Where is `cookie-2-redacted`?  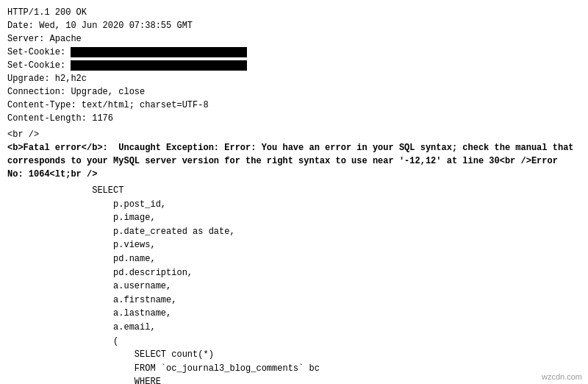
cookie-2-redacted is located at coordinates (159, 65).